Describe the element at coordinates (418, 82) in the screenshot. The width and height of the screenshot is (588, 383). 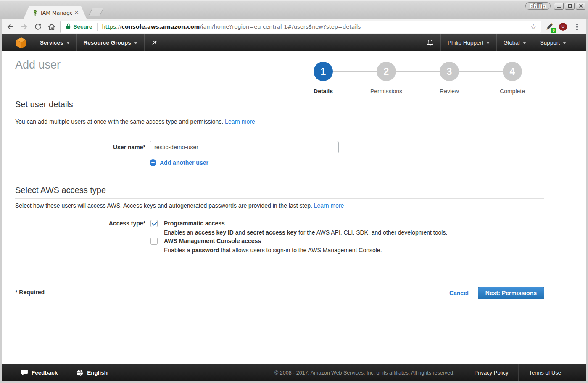
I see `wizard-steps: 1 Details 2 Permissions 3 Review 4 Compl…` at that location.